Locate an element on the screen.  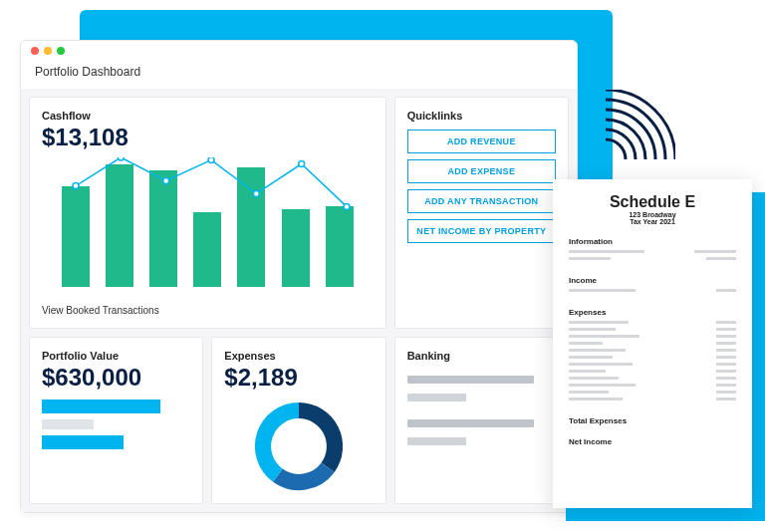
doc-section-income: Income is located at coordinates (652, 281).